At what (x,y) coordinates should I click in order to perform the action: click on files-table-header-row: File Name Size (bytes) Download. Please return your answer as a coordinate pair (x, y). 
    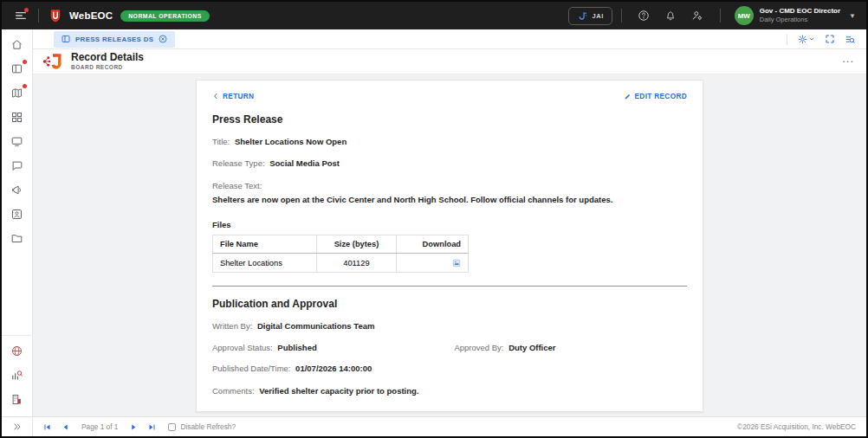
    Looking at the image, I should click on (341, 244).